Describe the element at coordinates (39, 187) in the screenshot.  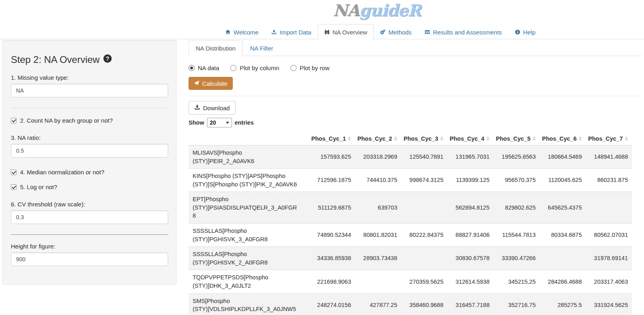
I see `log-label: 5. Log or not?` at that location.